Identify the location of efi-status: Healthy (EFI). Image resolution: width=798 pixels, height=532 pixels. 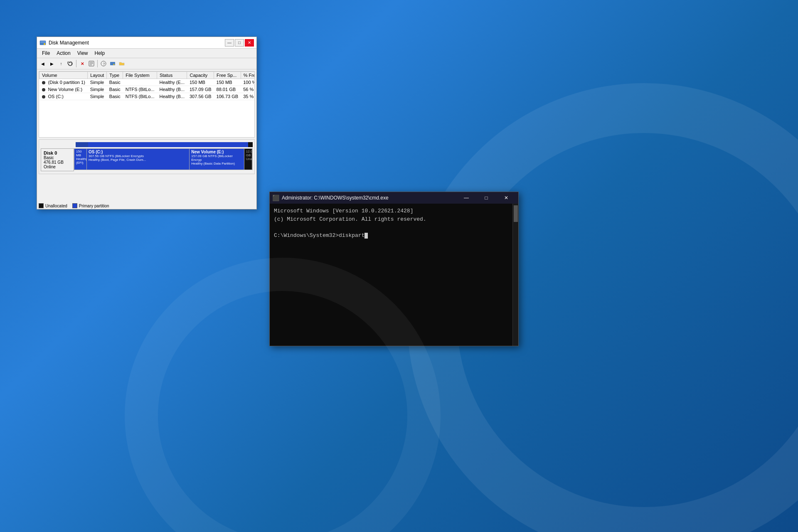
(81, 161).